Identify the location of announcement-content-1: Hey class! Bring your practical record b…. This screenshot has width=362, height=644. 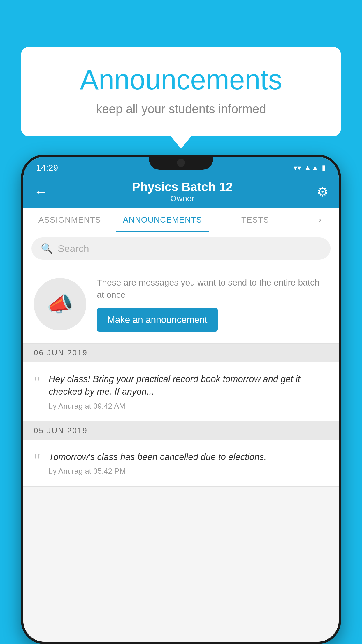
(188, 392).